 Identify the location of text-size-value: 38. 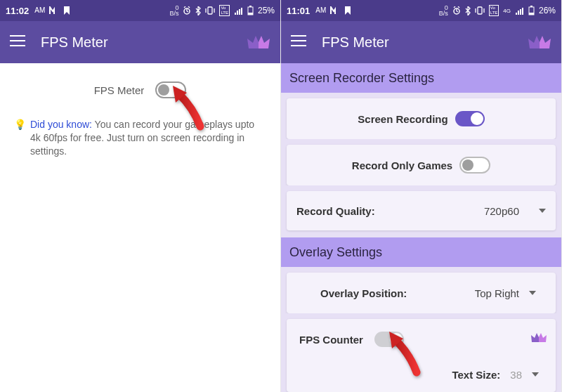
(516, 375).